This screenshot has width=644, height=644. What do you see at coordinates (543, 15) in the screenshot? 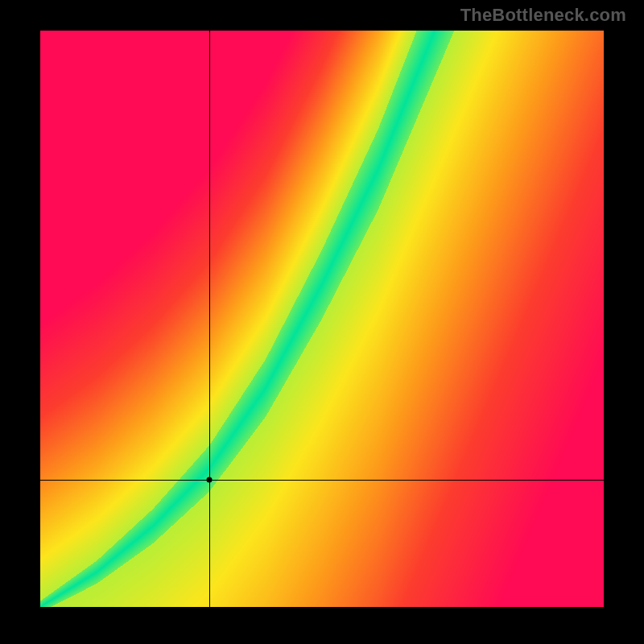
I see `watermark-label: TheBottleneck.com` at bounding box center [543, 15].